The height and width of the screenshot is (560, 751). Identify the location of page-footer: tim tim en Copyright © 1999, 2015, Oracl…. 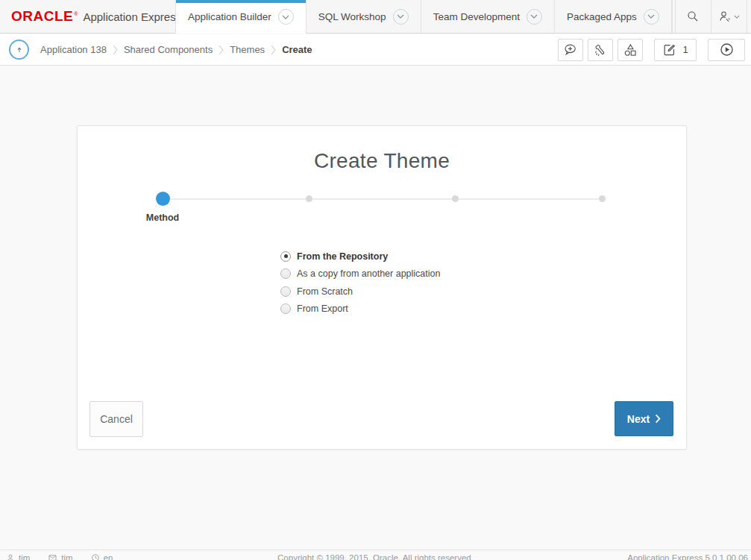
(376, 555).